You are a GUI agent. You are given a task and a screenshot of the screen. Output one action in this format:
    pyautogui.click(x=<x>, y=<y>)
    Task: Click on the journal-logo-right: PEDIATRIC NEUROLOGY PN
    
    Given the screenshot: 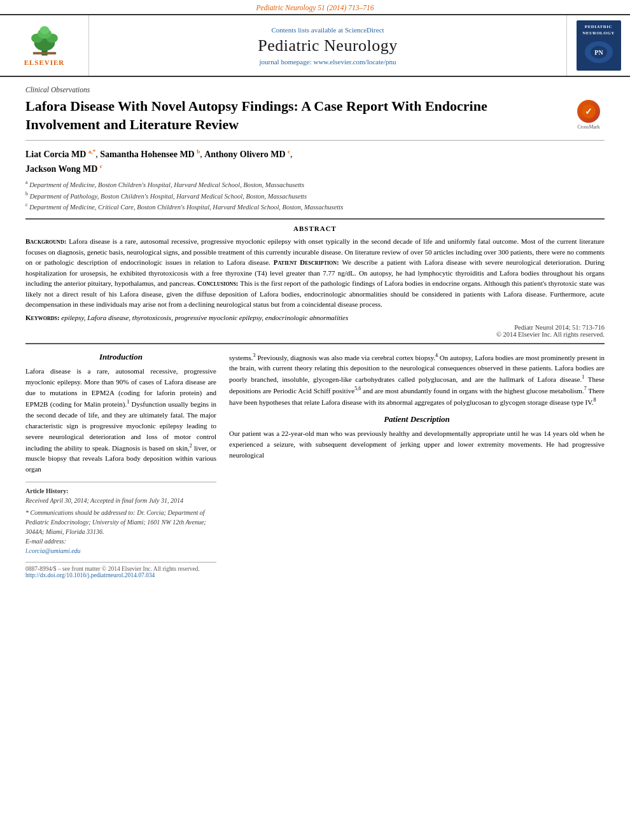 What is the action you would take?
    pyautogui.click(x=598, y=46)
    